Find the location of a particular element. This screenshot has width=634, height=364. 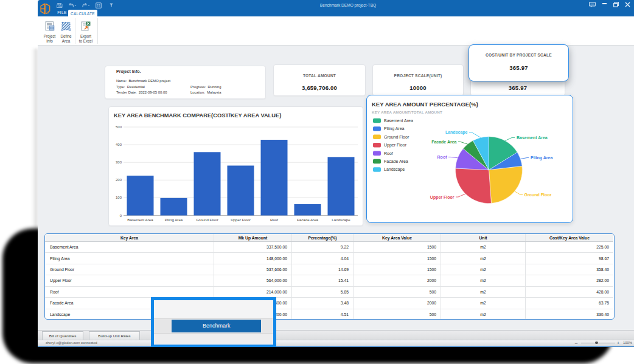

svg-text:KEY AREA BENCHMARK COMPARE(COS: KEY AREA BENCHMARK COMPARE(COST/KEY AREA… is located at coordinates (197, 115).